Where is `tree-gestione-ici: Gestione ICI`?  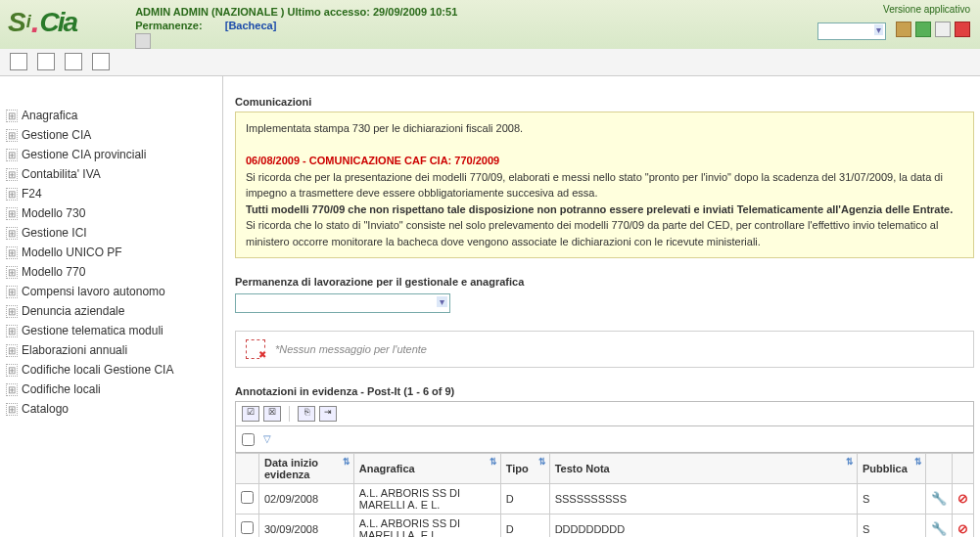 tree-gestione-ici: Gestione ICI is located at coordinates (112, 233).